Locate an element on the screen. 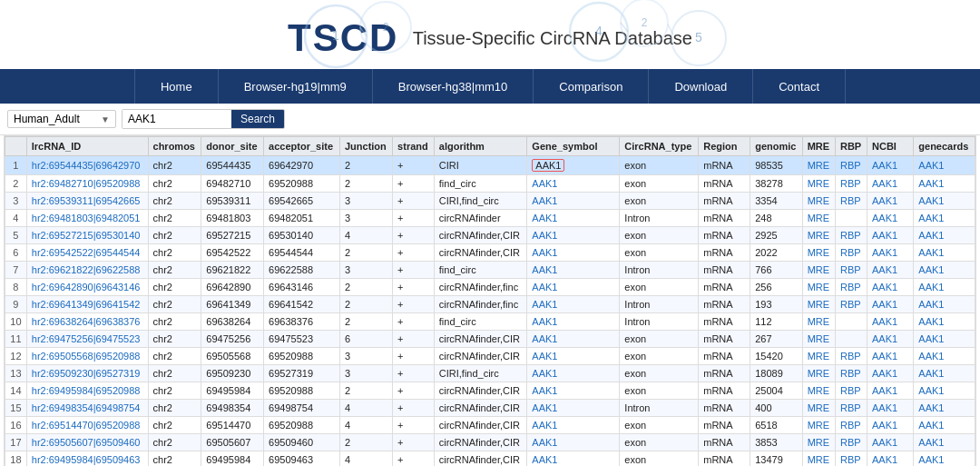 This screenshot has width=980, height=466. lrcrna-id: hr2:69544435|69642970 is located at coordinates (87, 165).